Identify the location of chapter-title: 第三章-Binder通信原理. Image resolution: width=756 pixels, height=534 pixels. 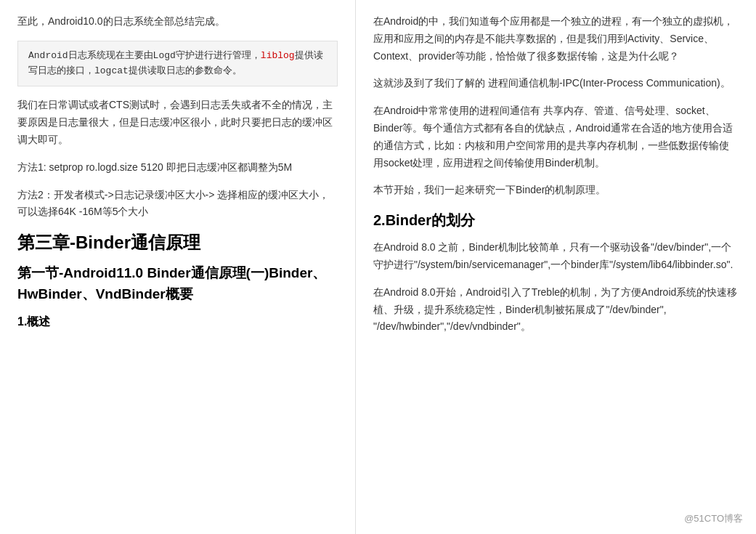
(177, 243).